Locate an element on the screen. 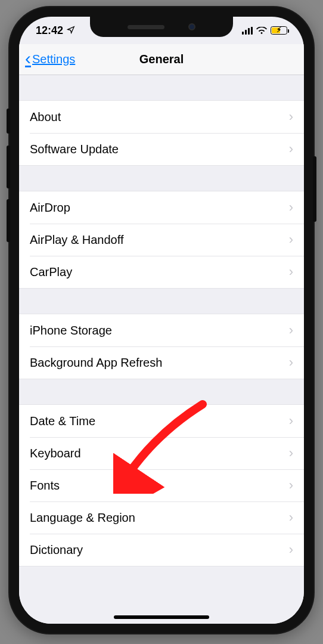 The width and height of the screenshot is (323, 644). cell-label: Language & Region is located at coordinates (82, 518).